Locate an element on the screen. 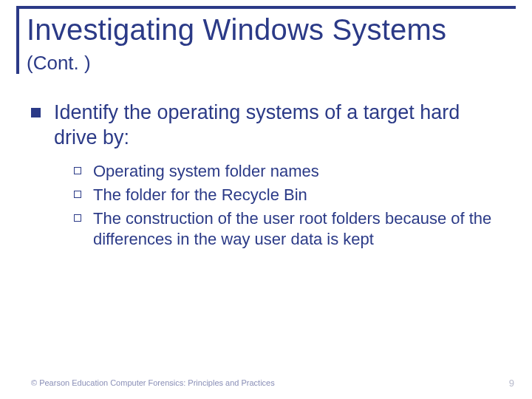 The image size is (532, 399). slide-title: Investigating Windows Systems is located at coordinates (236, 30).